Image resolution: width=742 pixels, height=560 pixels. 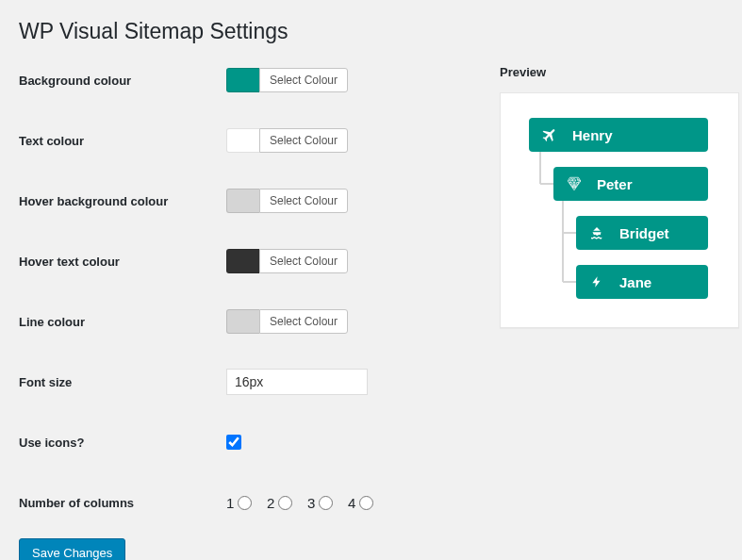 What do you see at coordinates (619, 210) in the screenshot?
I see `preview-panel: Henry Peter Bridget` at bounding box center [619, 210].